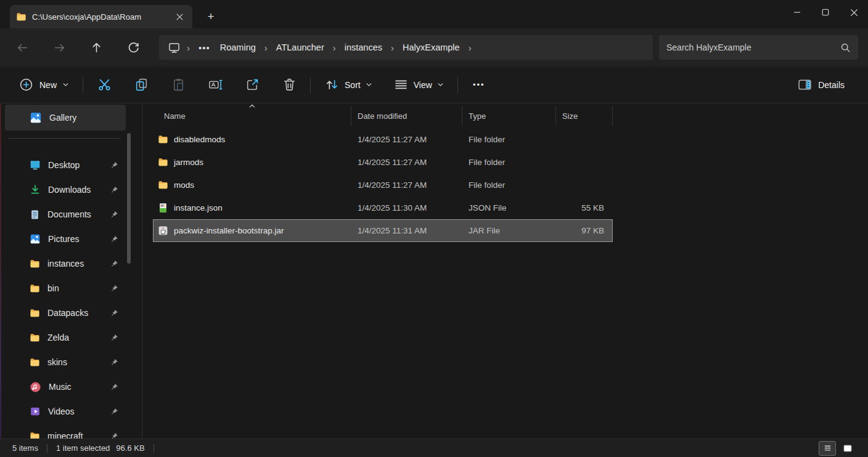  I want to click on sidebar-item-desktop: Desktop, so click(65, 165).